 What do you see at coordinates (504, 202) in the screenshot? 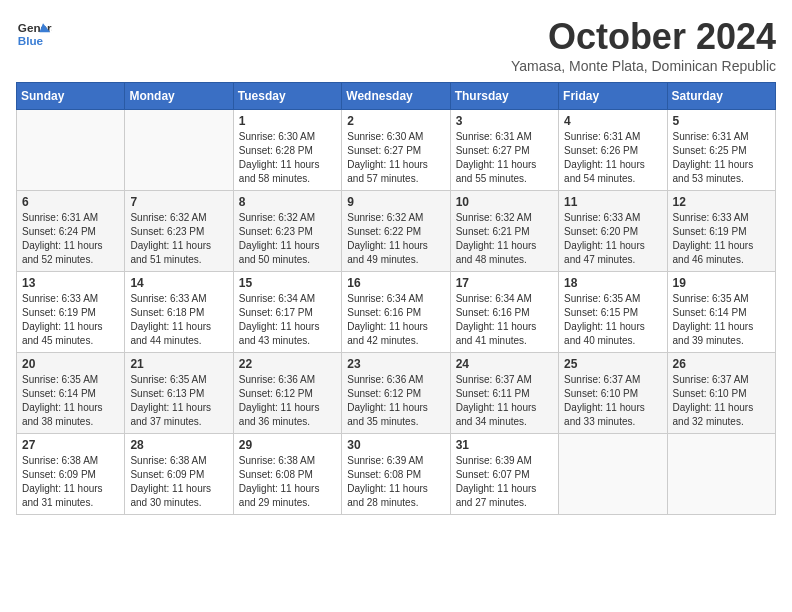
I see `day-number: 10` at bounding box center [504, 202].